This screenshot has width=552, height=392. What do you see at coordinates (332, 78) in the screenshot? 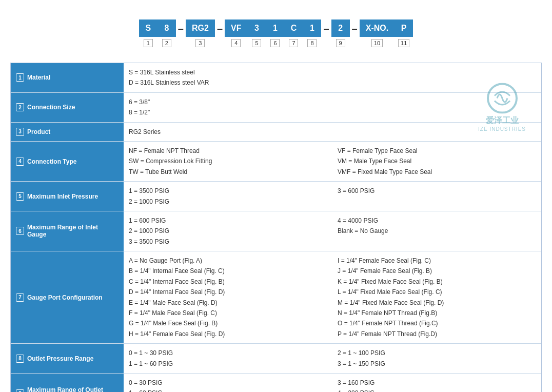
I see `row-col1-1: S = 316L Stainless steel D = 316L Stainl…` at bounding box center [332, 78].